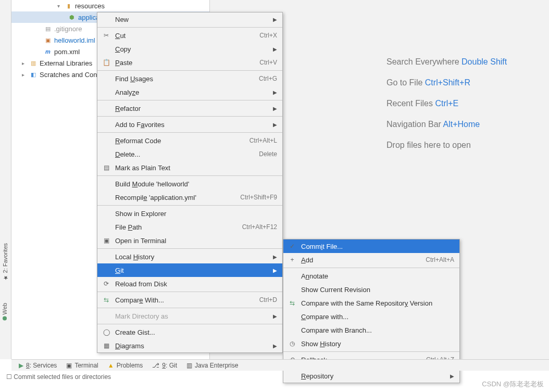 This screenshot has height=392, width=549. Describe the element at coordinates (190, 79) in the screenshot. I see `menu-find-usages: Find UsagesCtrl+G` at that location.